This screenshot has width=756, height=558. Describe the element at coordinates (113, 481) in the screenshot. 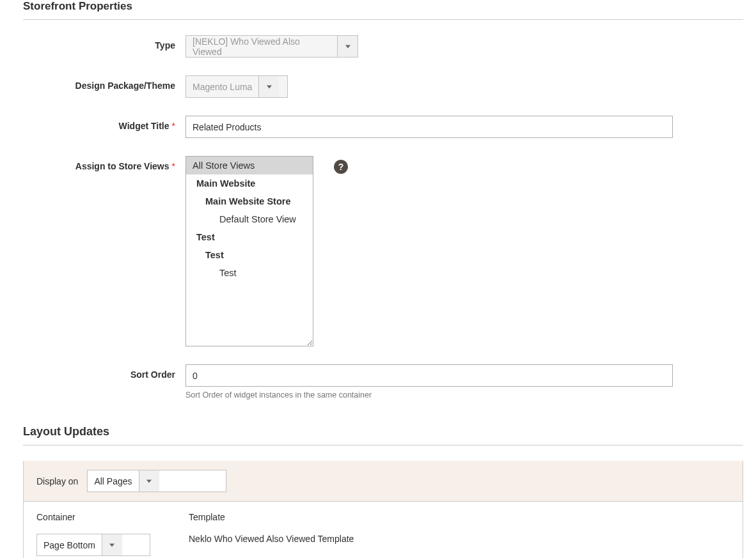

I see `select-display-on-value: All Pages` at that location.